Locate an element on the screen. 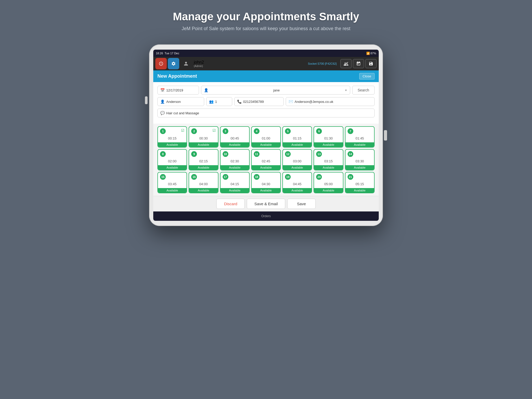  save-button: Save is located at coordinates (301, 204).